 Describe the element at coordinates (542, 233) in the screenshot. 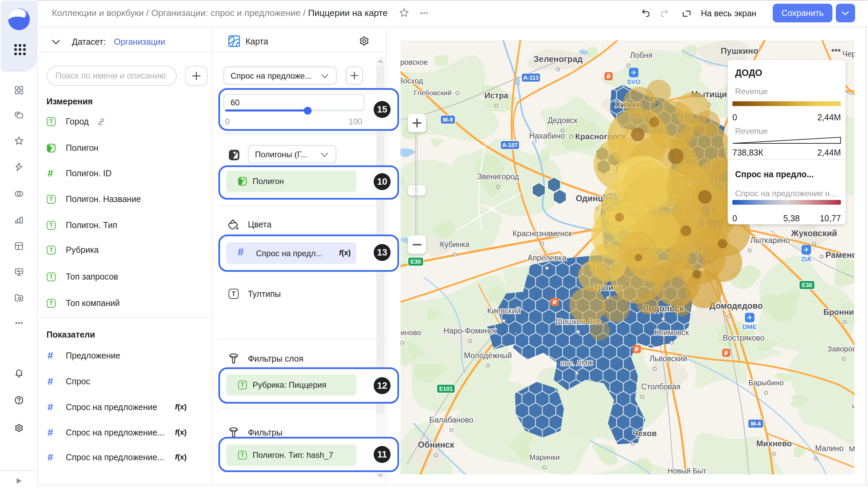

I see `svg-text: Краснознаменск` at that location.